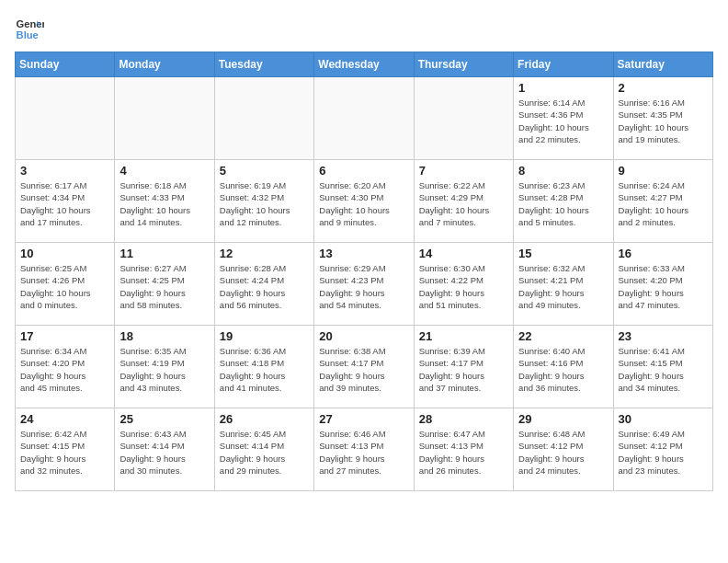 This screenshot has width=728, height=563. I want to click on day-number: 4, so click(164, 171).